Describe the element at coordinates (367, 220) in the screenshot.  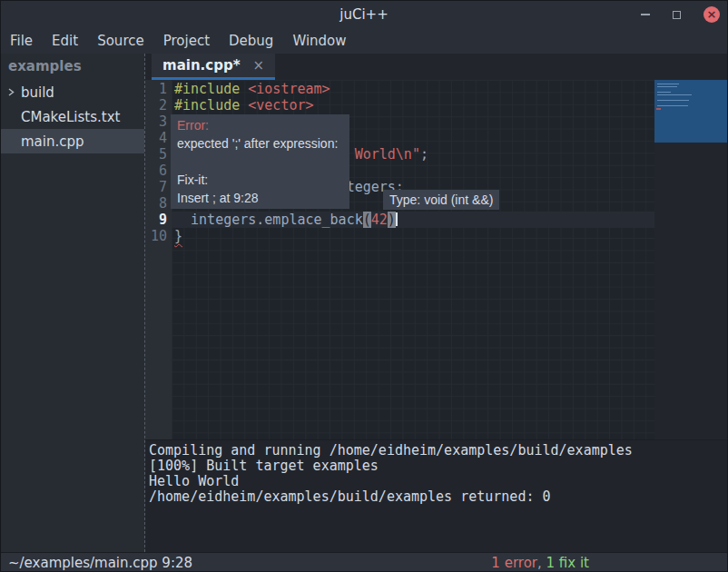
I see `code-token: (` at that location.